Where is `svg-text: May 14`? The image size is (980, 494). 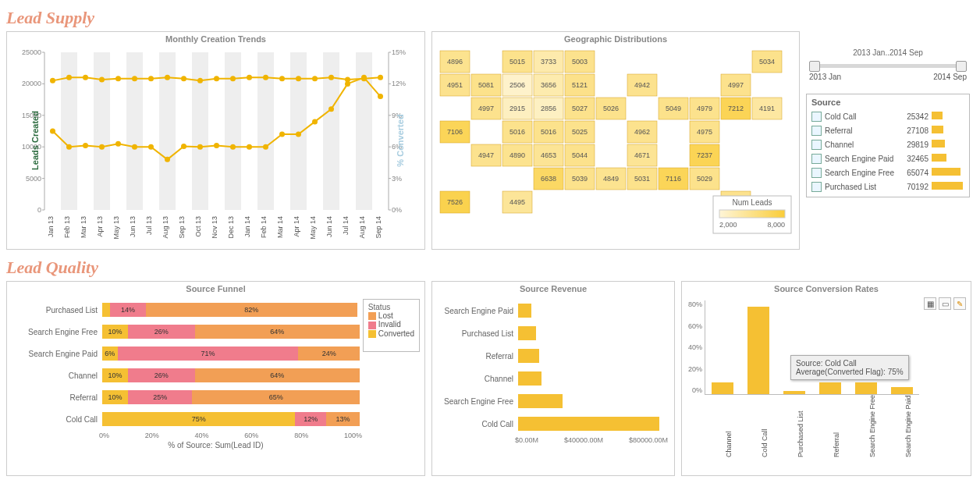
svg-text: May 14 is located at coordinates (313, 228).